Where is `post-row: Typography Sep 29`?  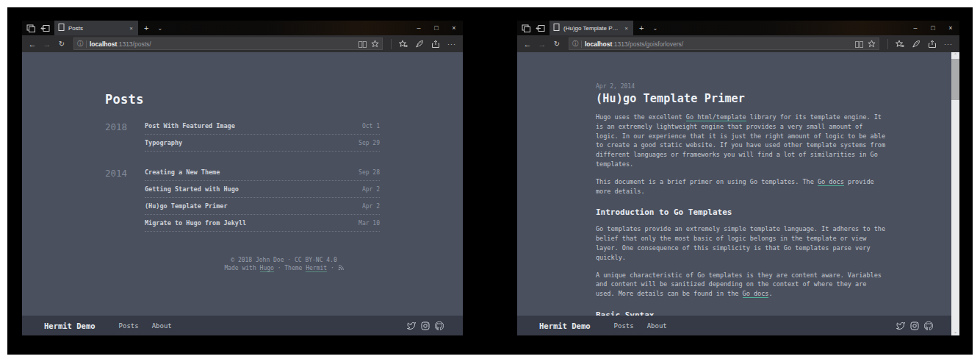 post-row: Typography Sep 29 is located at coordinates (262, 143).